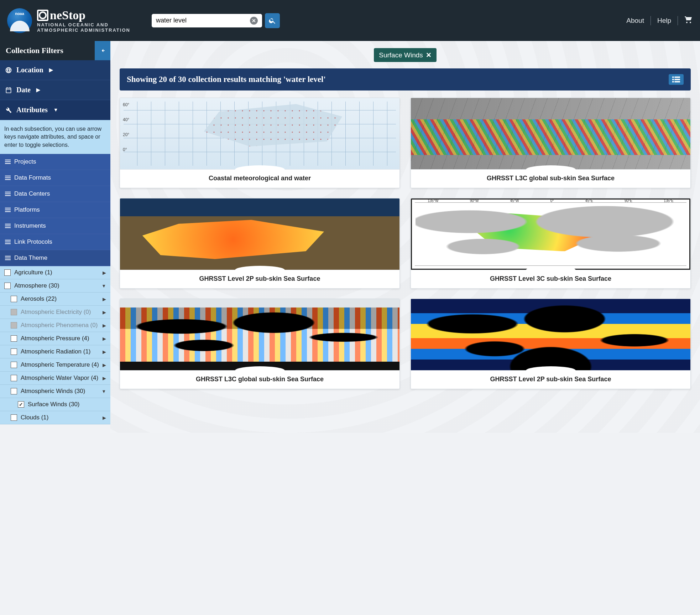 The image size is (700, 615). Describe the element at coordinates (550, 243) in the screenshot. I see `result-card: 135°W90°W45°W0°45°E90°E135°EGHRSST Level…` at that location.